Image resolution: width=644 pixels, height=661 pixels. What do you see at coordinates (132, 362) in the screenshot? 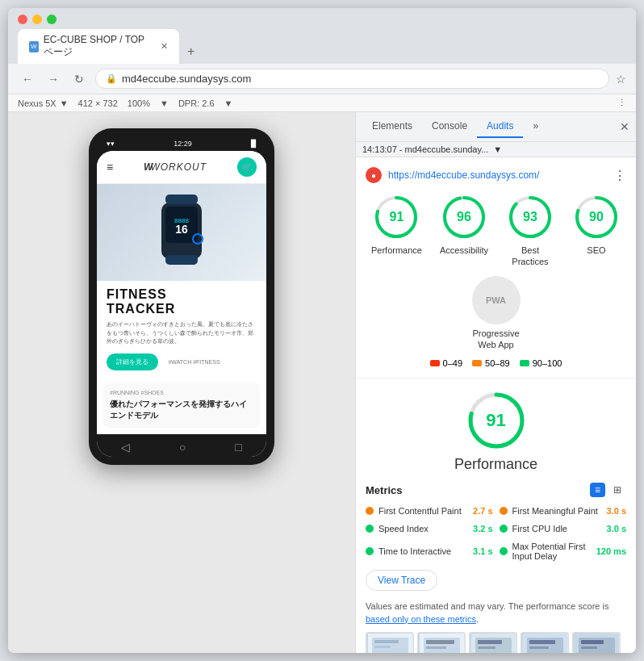
I see `detail-button: 詳細を見る` at bounding box center [132, 362].